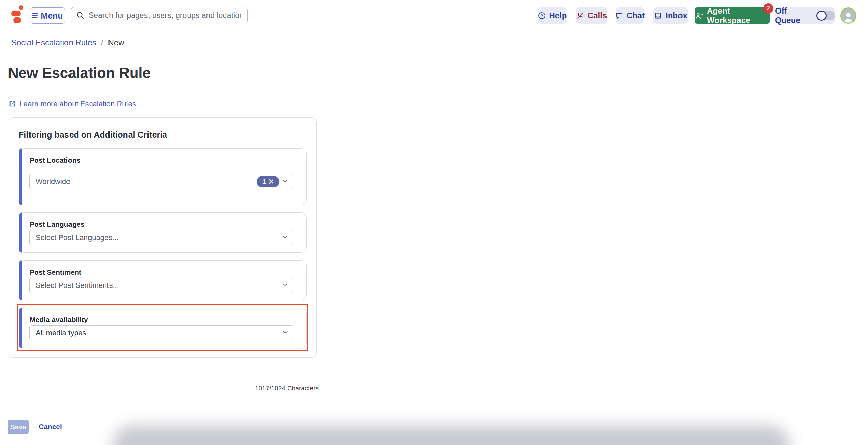 The height and width of the screenshot is (445, 868). Describe the element at coordinates (12, 104) in the screenshot. I see `external-link-icon` at that location.